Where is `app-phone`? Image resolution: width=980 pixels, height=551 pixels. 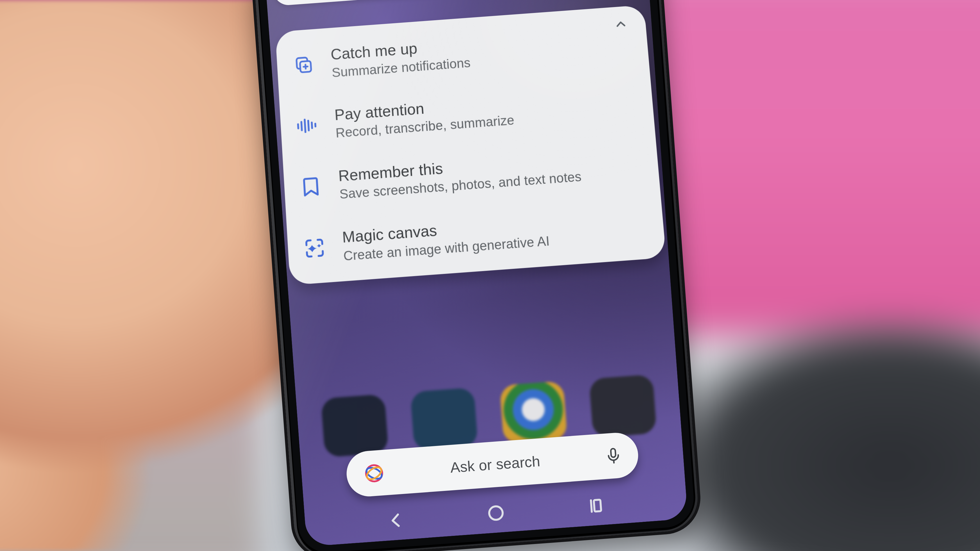
app-phone is located at coordinates (355, 426).